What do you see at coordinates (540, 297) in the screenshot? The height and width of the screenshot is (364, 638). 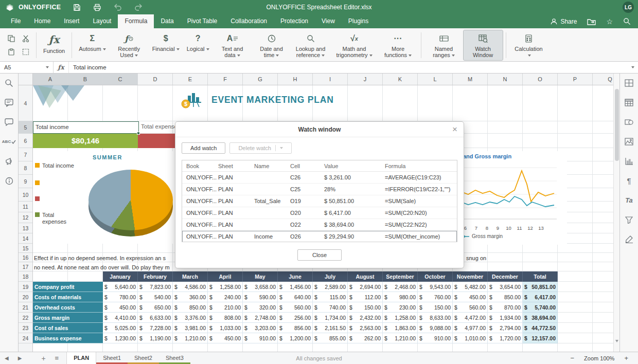 I see `table-total-cell: $6,417.00` at bounding box center [540, 297].